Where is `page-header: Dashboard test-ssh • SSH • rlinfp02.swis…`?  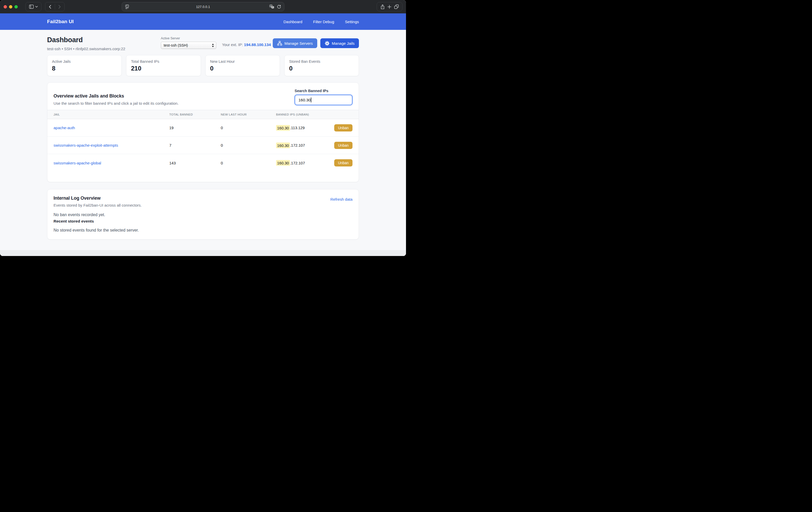 page-header: Dashboard test-ssh • SSH • rlinfp02.swis… is located at coordinates (203, 40).